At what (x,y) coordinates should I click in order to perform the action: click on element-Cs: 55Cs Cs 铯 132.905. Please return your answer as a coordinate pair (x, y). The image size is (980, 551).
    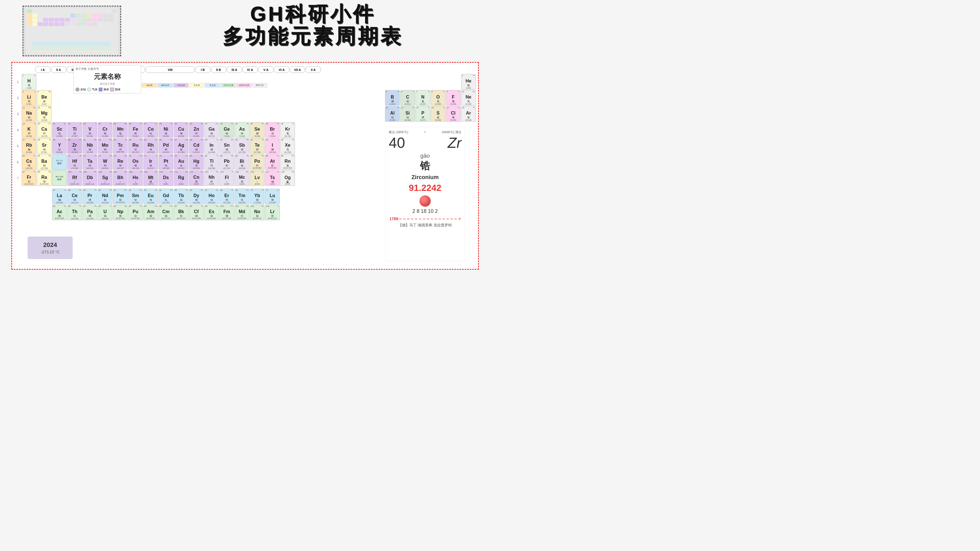
    Looking at the image, I should click on (29, 162).